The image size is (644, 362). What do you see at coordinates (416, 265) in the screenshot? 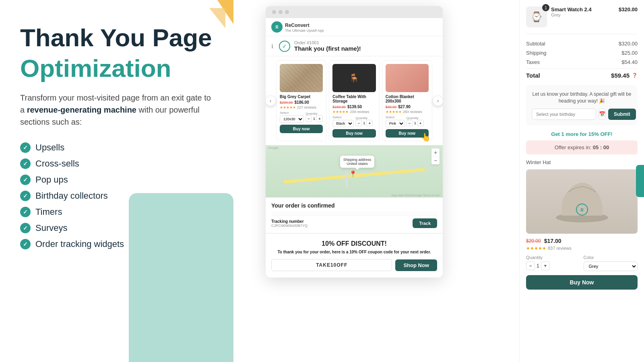
I see `shop-now-button: Shop Now` at bounding box center [416, 265].